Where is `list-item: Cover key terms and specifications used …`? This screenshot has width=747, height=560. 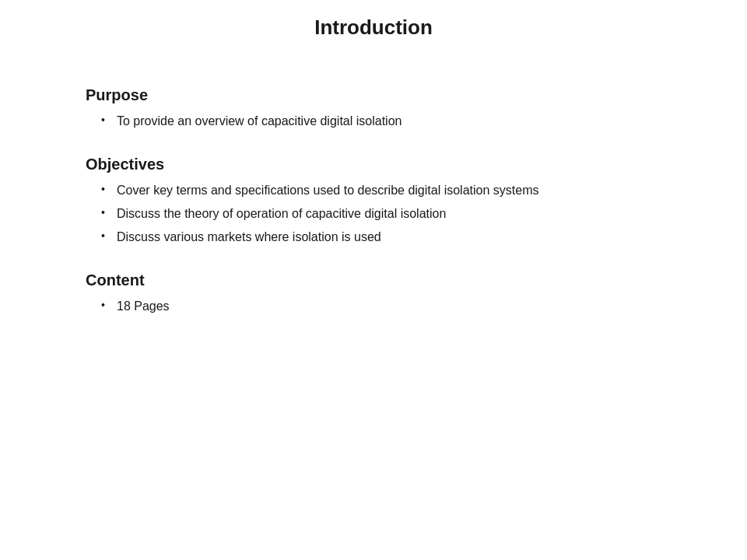
list-item: Cover key terms and specifications used … is located at coordinates (381, 191).